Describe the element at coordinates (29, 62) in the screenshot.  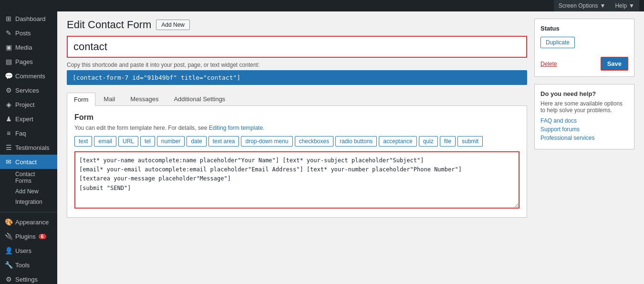
I see `sidebar-item-pages: ▤ Pages` at that location.